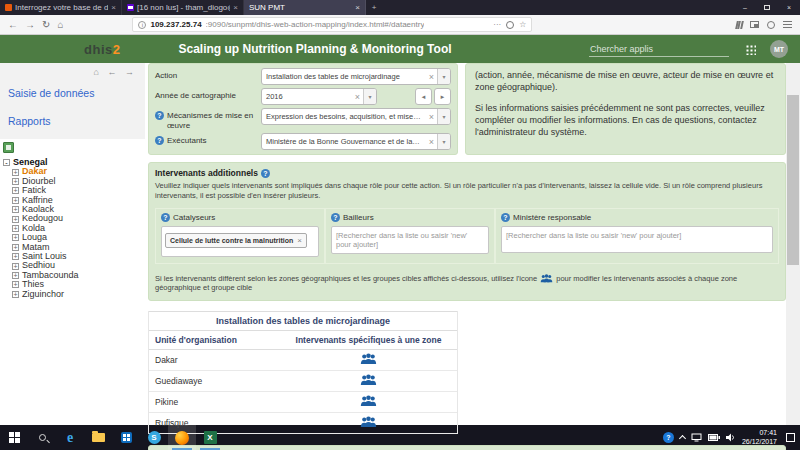 This screenshot has height=450, width=800. Describe the element at coordinates (497, 24) in the screenshot. I see `page-actions-icon: ···` at that location.